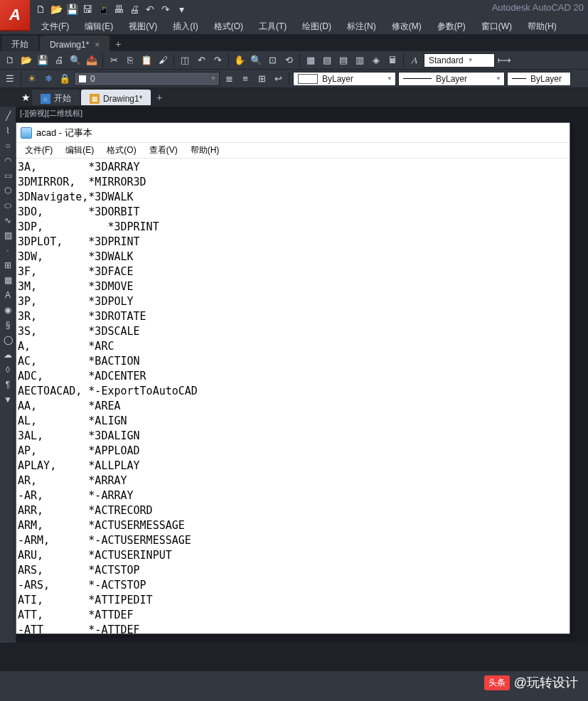 The width and height of the screenshot is (588, 701). Describe the element at coordinates (497, 683) in the screenshot. I see `watermark-badge: 头条` at that location.